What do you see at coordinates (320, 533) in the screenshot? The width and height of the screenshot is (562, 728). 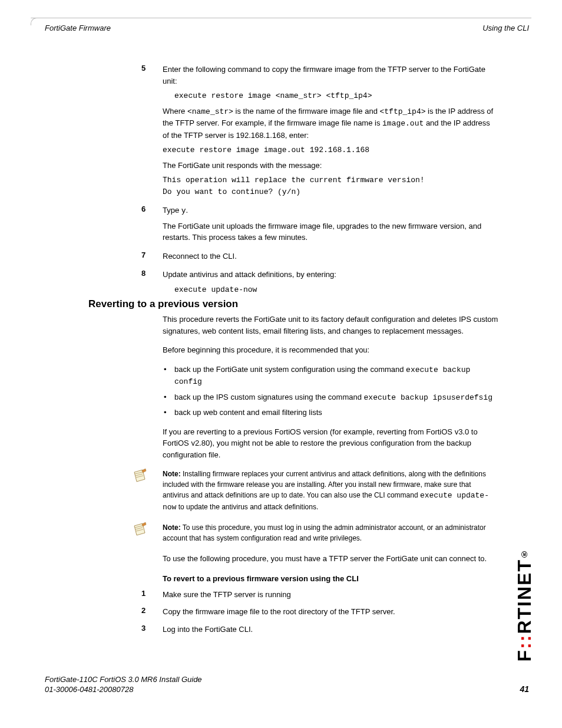 I see `note-block: Note: To use this procedure, you must lo…` at bounding box center [320, 533].